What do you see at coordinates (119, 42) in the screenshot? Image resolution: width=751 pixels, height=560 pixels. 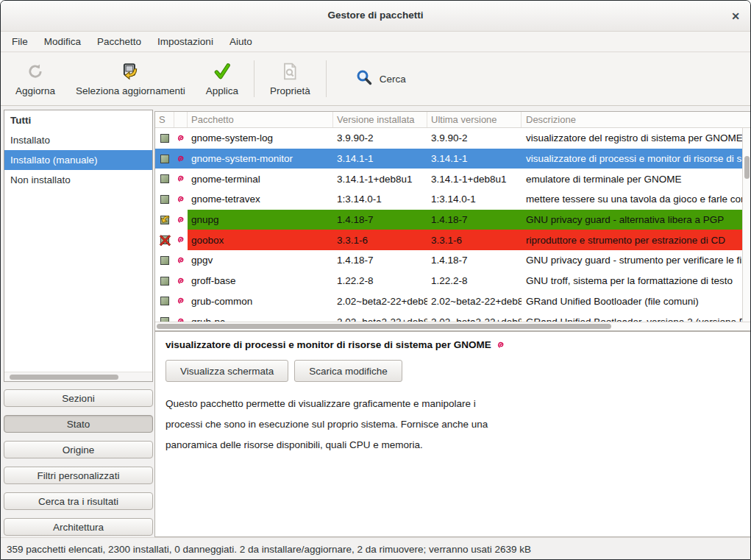 I see `menu-pacchetto: Pacchetto` at bounding box center [119, 42].